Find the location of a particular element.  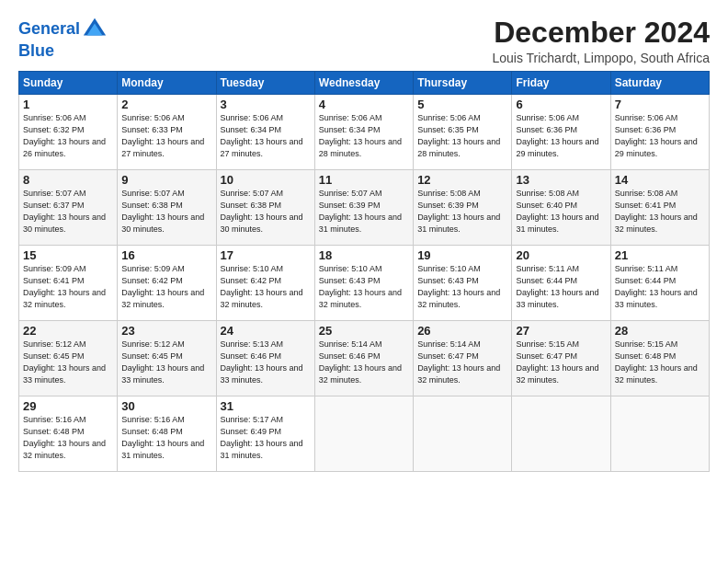

day-number: 22 is located at coordinates (68, 331).